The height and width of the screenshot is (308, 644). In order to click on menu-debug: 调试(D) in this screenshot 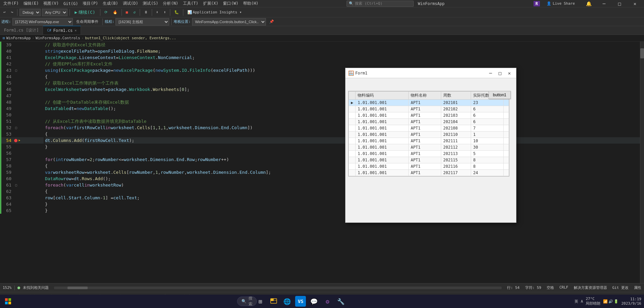, I will do `click(131, 3)`.